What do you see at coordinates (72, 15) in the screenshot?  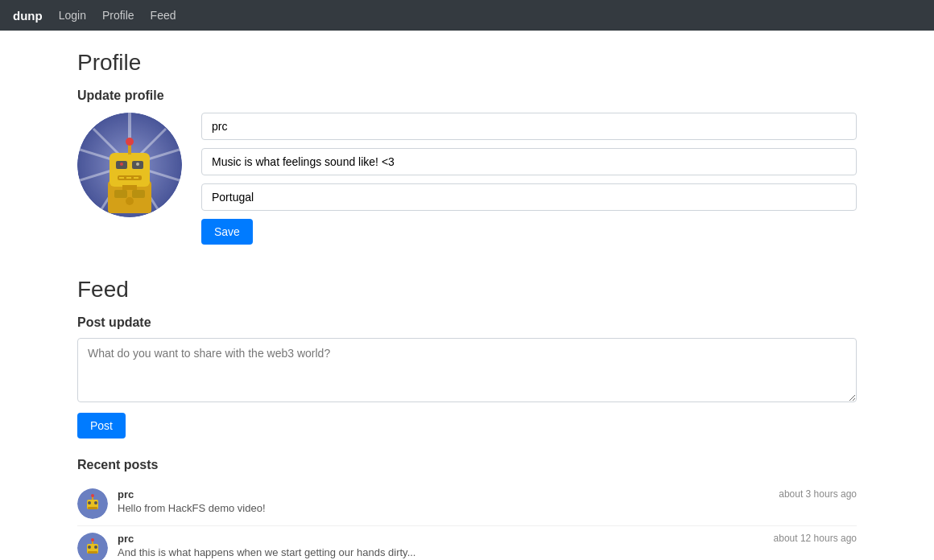 I see `navbar-link-login: Login` at bounding box center [72, 15].